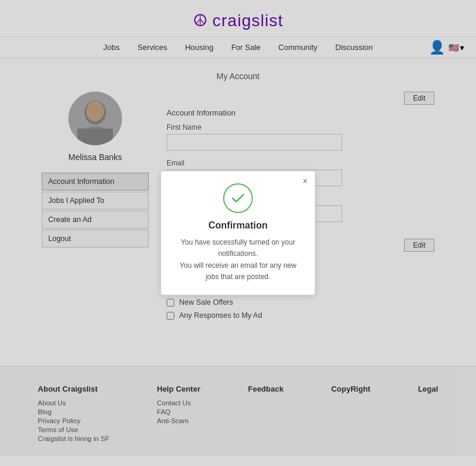  Describe the element at coordinates (238, 226) in the screenshot. I see `modal-title: Confirmation` at that location.